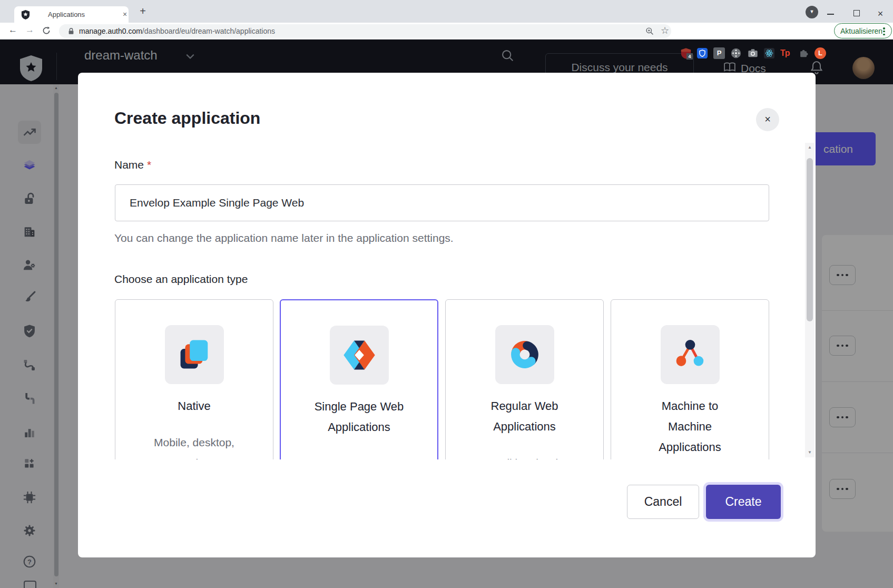  Describe the element at coordinates (66, 15) in the screenshot. I see `tab-title: Applications` at that location.